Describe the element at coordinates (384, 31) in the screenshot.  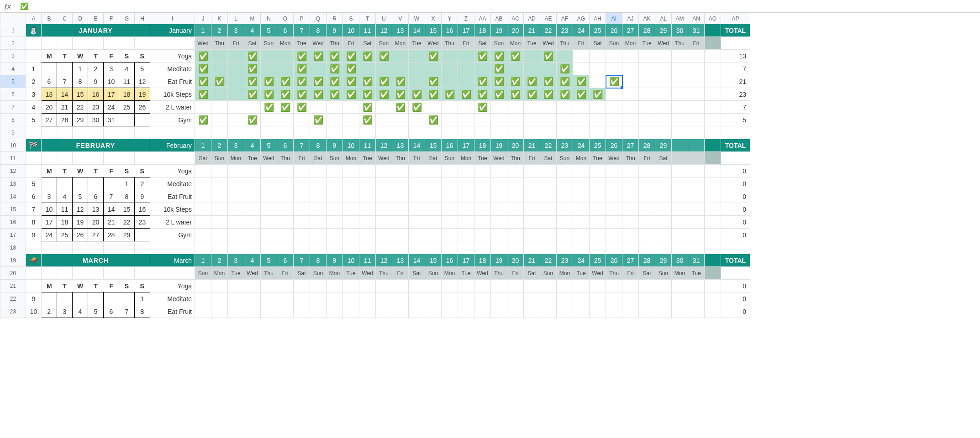
I see `day-num-12: 12` at that location.